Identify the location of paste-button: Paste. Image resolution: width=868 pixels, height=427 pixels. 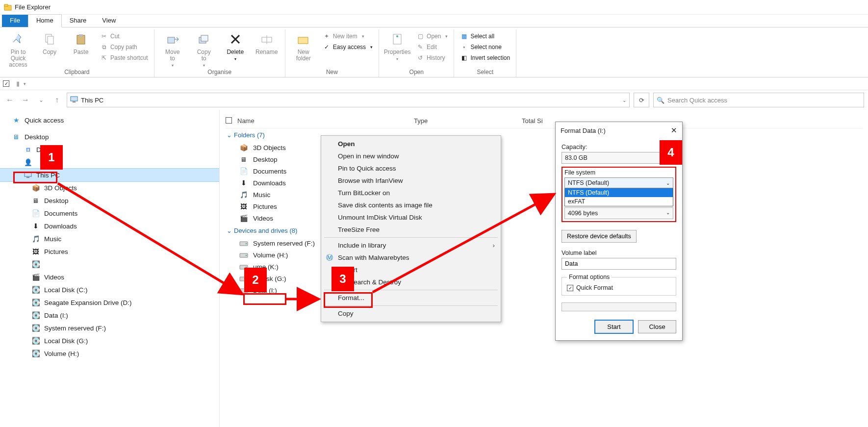
(81, 42).